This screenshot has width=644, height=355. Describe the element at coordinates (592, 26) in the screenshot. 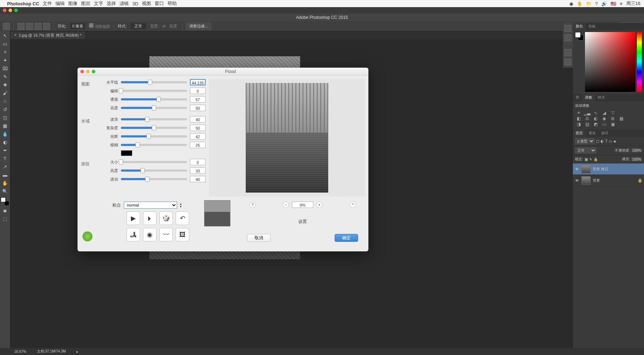

I see `tab-swatches: 色板` at that location.